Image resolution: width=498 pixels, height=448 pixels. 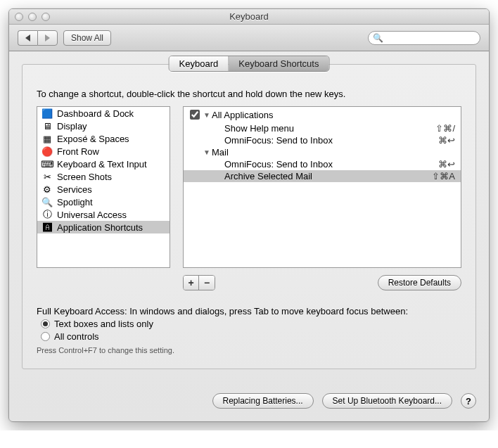 I want to click on tab-keyboard: Keyboard, so click(x=200, y=63).